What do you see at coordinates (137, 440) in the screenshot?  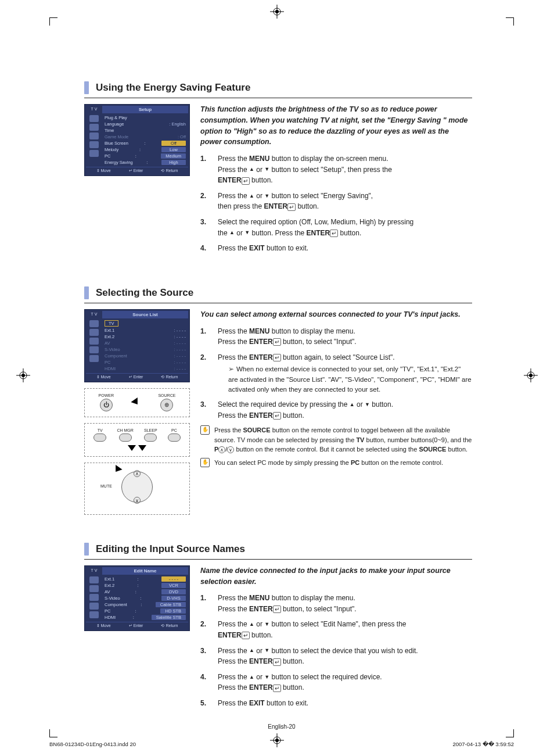 I see `remote-diagram-row2: TVCH MGRSLEEPPC` at bounding box center [137, 440].